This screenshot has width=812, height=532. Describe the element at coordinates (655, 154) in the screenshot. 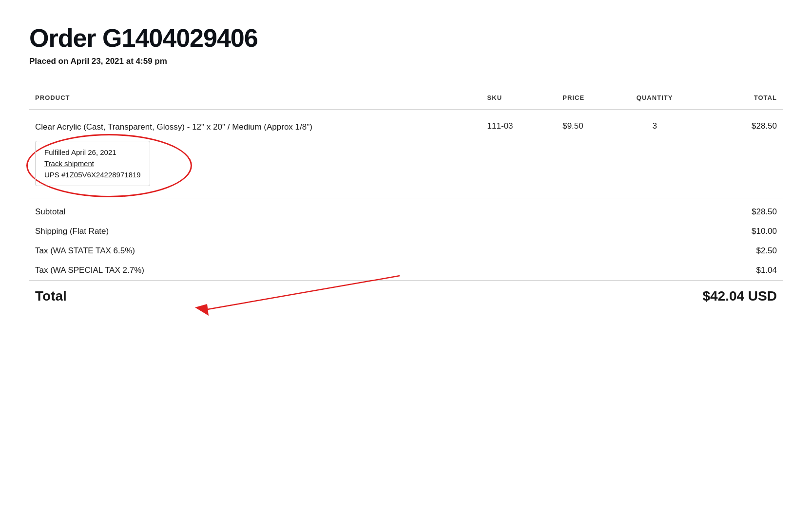

I see `quantity-cell: 3` at that location.